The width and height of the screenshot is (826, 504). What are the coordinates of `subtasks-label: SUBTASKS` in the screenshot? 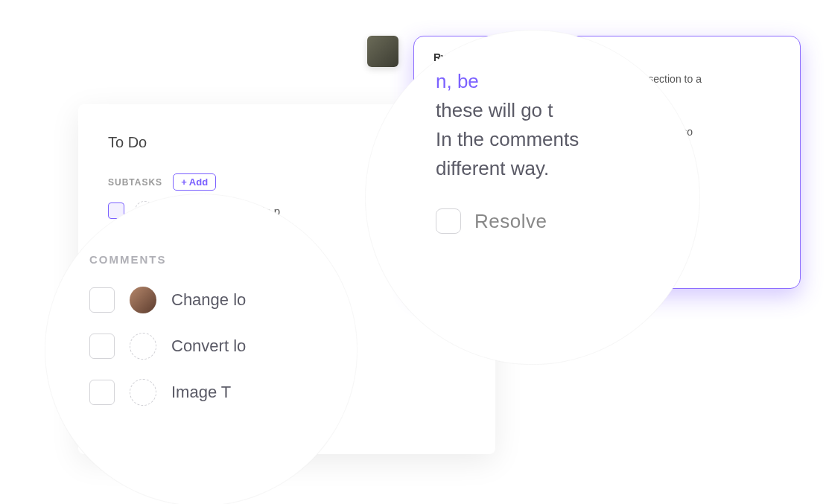 It's located at (136, 182).